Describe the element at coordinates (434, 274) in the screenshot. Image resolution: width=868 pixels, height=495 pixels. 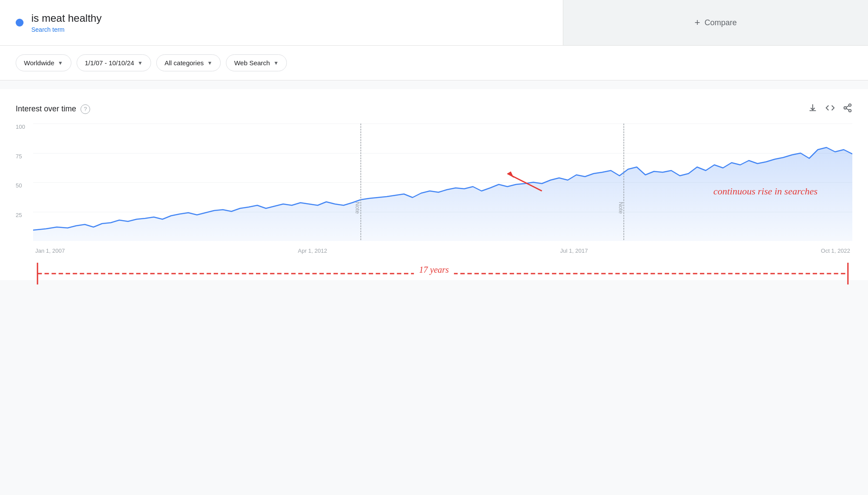
I see `bracket-section: 17 years` at that location.